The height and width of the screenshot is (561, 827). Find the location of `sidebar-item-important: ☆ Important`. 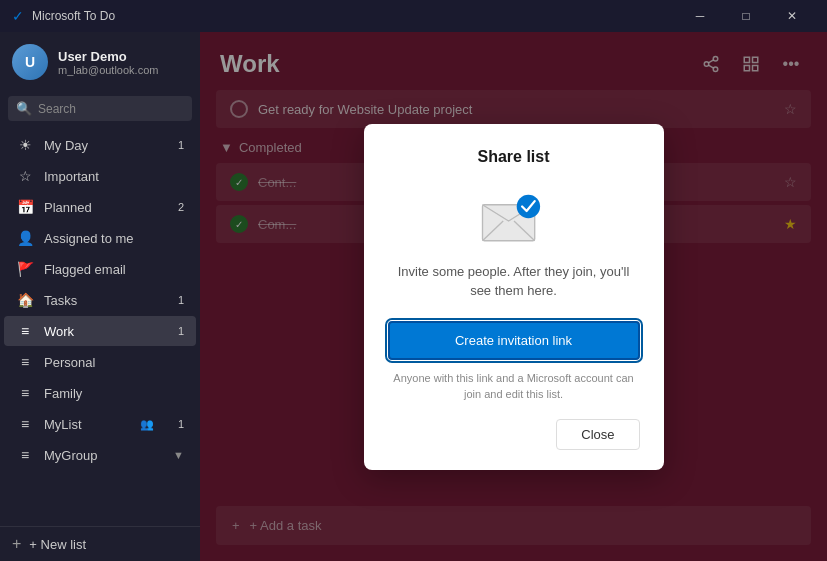

sidebar-item-important: ☆ Important is located at coordinates (100, 176).